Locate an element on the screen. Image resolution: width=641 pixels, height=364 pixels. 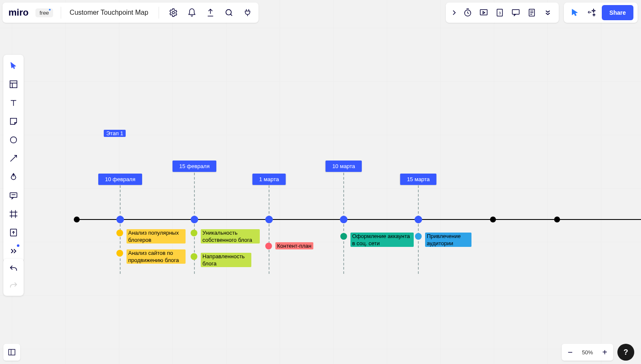
zoom-in-button: + is located at coordinates (605, 352).